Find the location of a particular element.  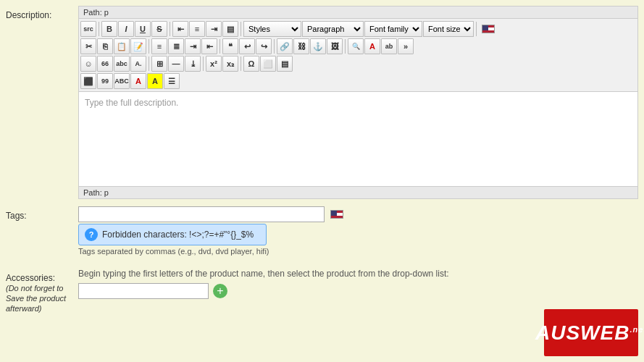

tags-label: Tags: is located at coordinates (42, 231).